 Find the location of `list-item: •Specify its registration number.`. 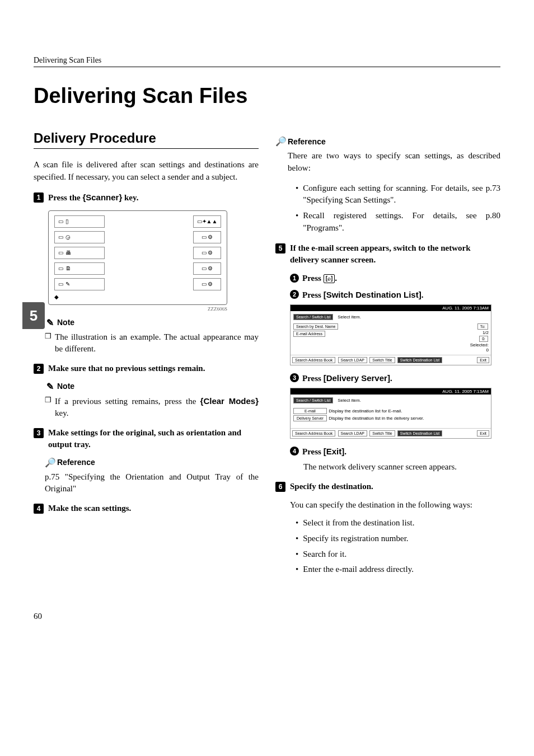

list-item: •Specify its registration number. is located at coordinates (398, 539).